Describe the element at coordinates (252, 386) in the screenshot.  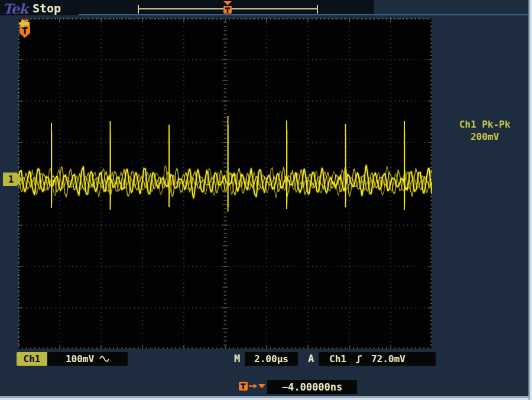
I see `trigger-delay-icon` at that location.